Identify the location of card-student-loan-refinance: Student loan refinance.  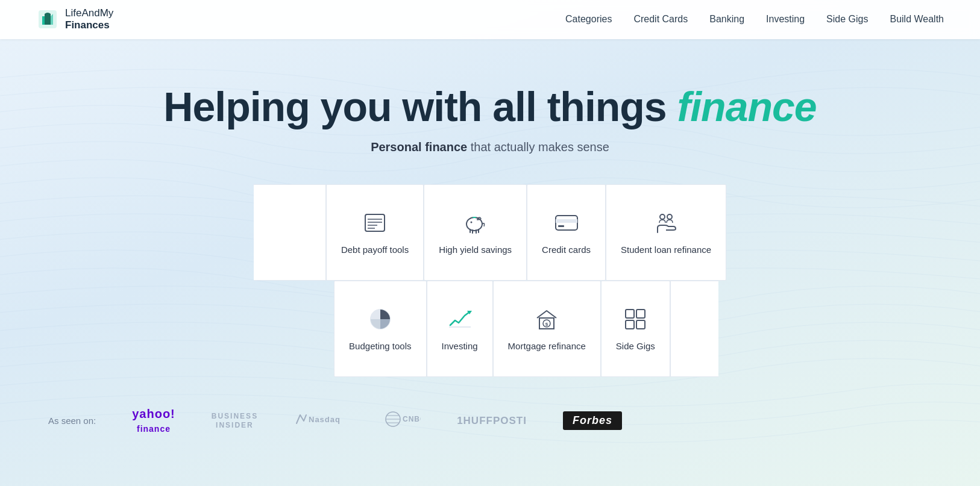
(666, 232).